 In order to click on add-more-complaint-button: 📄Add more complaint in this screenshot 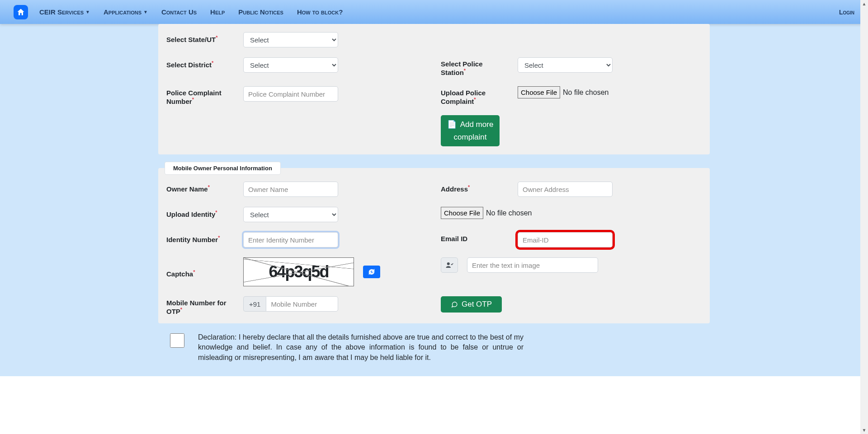, I will do `click(470, 131)`.